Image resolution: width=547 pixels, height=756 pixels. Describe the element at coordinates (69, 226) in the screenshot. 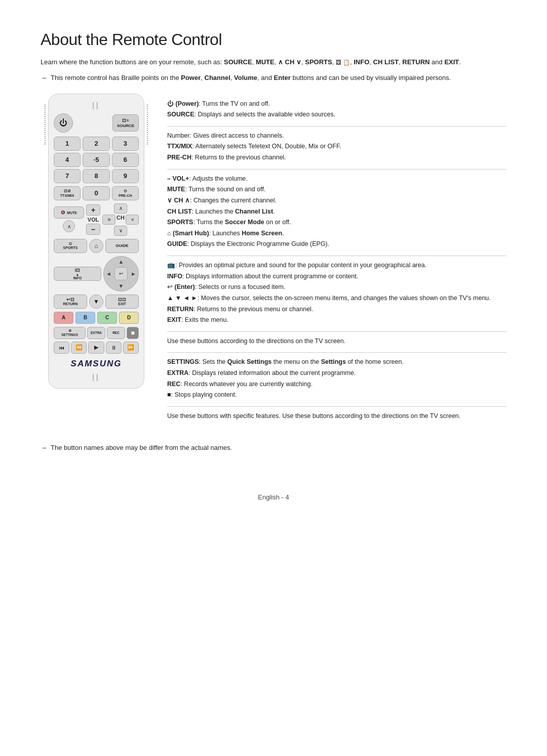

I see `ch-up-button: ∧` at that location.